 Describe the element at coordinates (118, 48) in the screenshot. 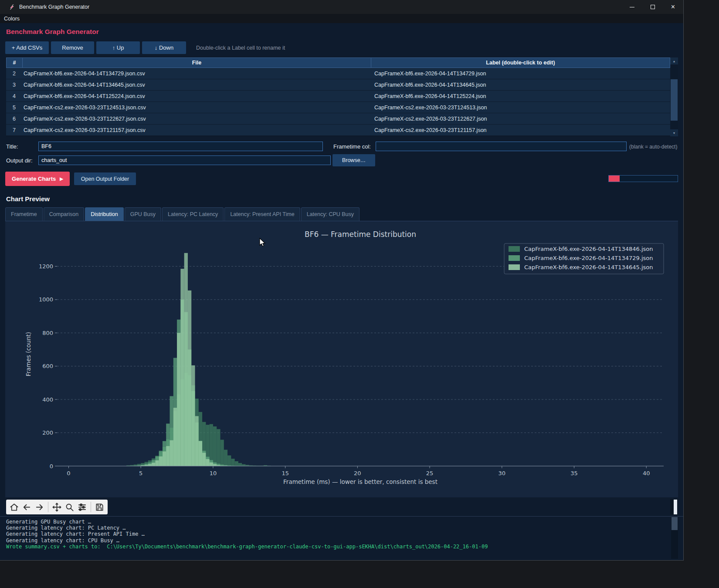

I see `move-up-button: ↑ Up` at that location.